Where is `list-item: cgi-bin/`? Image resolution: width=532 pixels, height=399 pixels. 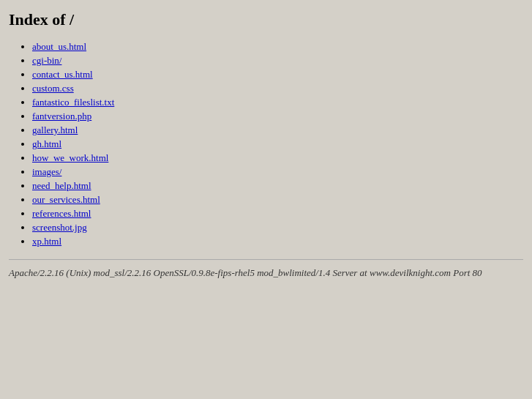
list-item: cgi-bin/ is located at coordinates (278, 61).